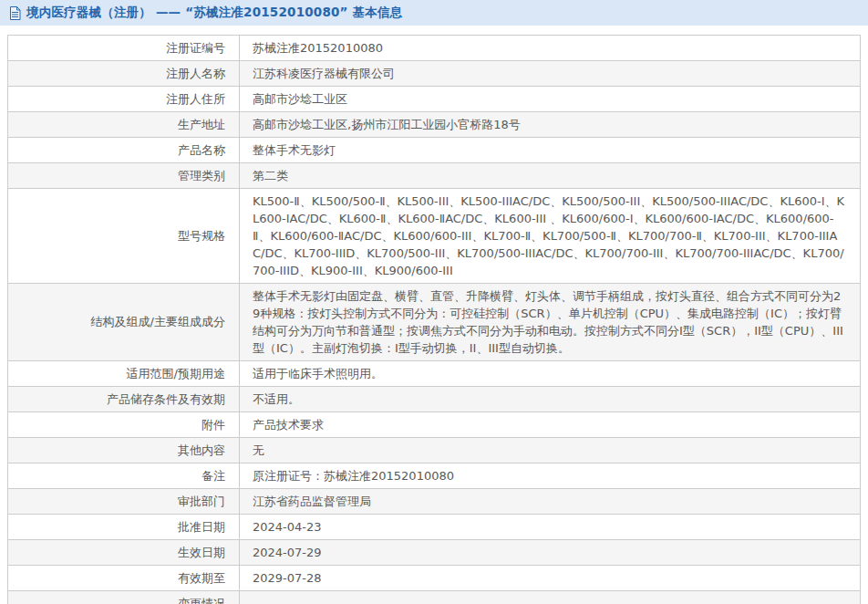 This screenshot has width=868, height=604. What do you see at coordinates (259, 451) in the screenshot?
I see `row-value-text: 无` at bounding box center [259, 451].